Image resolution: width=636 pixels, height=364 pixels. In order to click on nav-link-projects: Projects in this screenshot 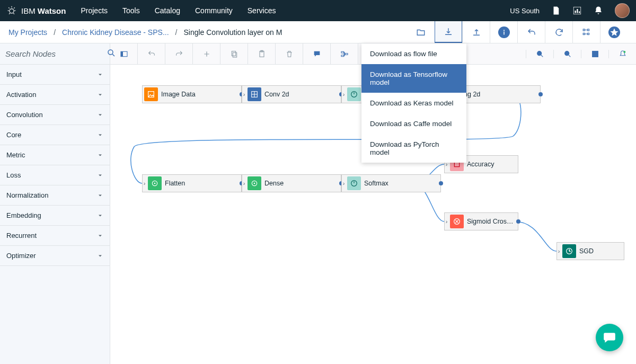, I will do `click(94, 11)`.